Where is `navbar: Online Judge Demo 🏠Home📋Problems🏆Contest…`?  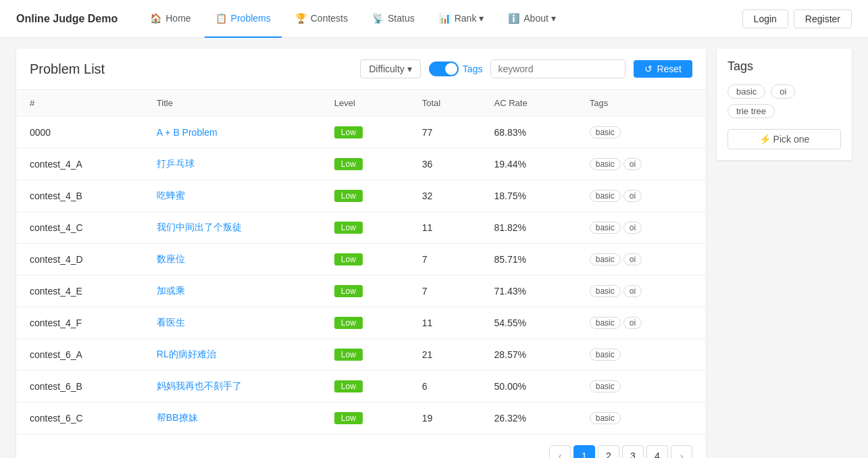
navbar: Online Judge Demo 🏠Home📋Problems🏆Contest… is located at coordinates (434, 19).